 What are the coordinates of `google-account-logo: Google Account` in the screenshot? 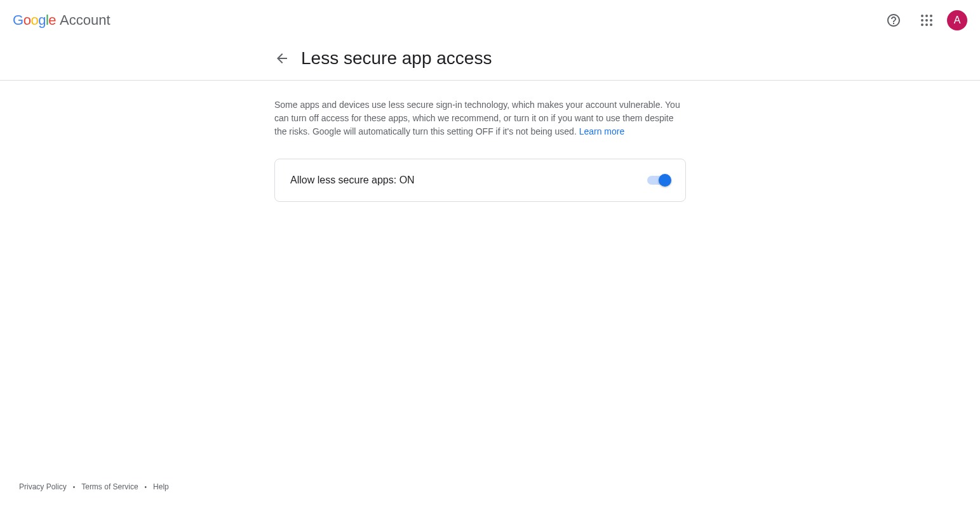 It's located at (62, 20).